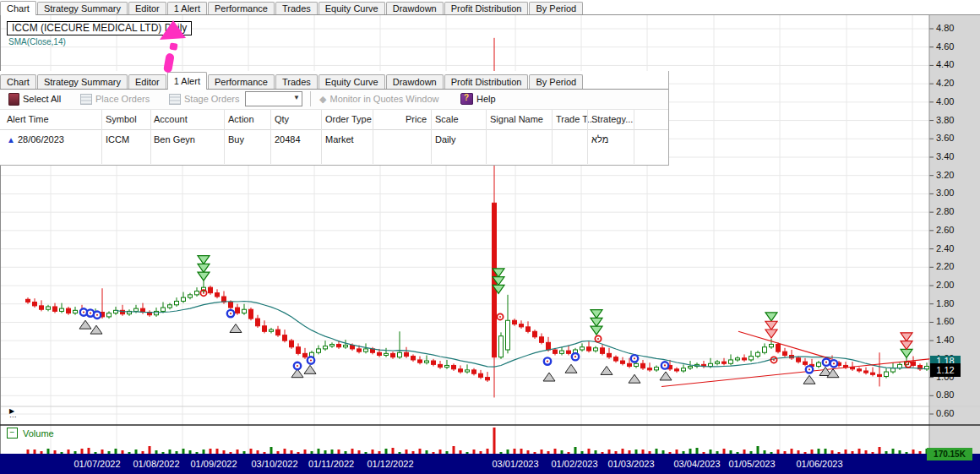 The image size is (980, 474). What do you see at coordinates (13, 417) in the screenshot?
I see `expander-dots-icon: ⋯` at bounding box center [13, 417].